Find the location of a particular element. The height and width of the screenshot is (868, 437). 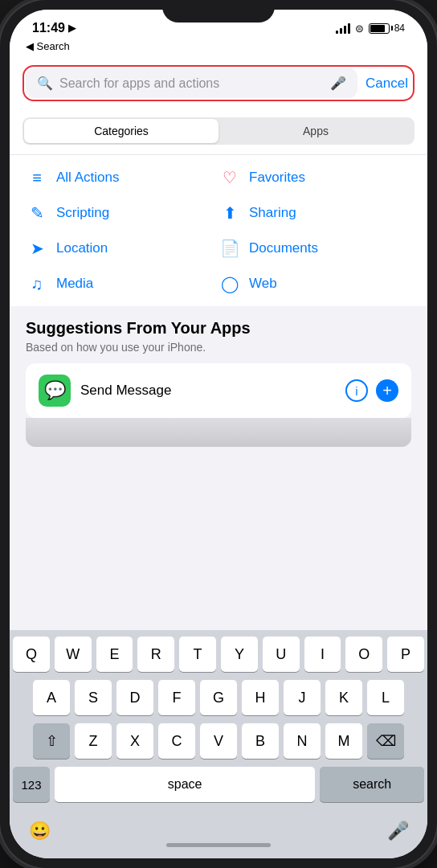

favorites-label: Favorites is located at coordinates (277, 178).